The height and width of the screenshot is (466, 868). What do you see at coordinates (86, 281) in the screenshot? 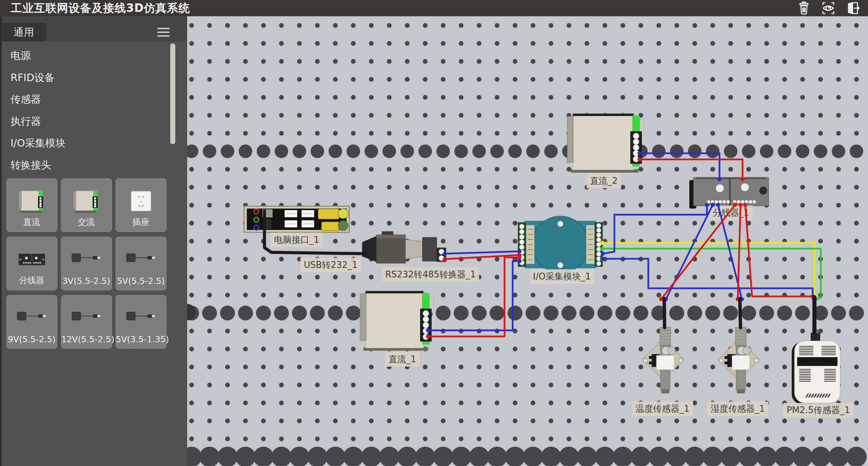
I see `tile-label: 3V(5.5-2.5)` at bounding box center [86, 281].